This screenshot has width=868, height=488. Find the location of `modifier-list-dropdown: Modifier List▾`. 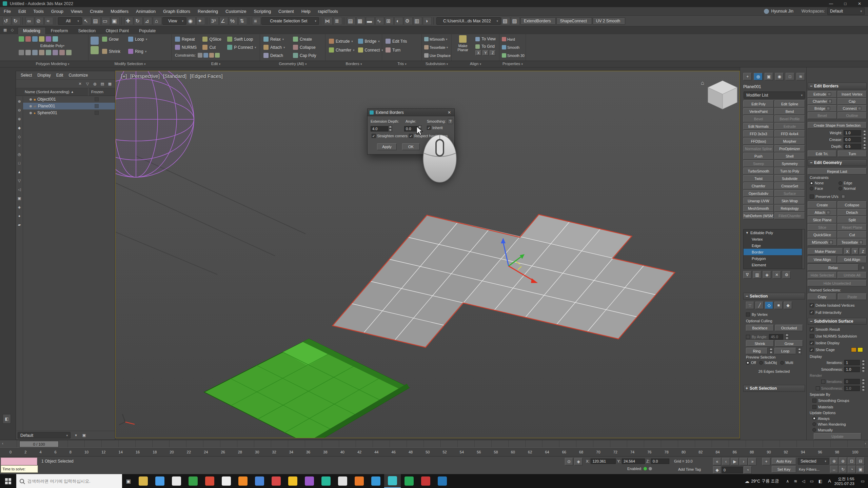

modifier-list-dropdown: Modifier List▾ is located at coordinates (774, 95).